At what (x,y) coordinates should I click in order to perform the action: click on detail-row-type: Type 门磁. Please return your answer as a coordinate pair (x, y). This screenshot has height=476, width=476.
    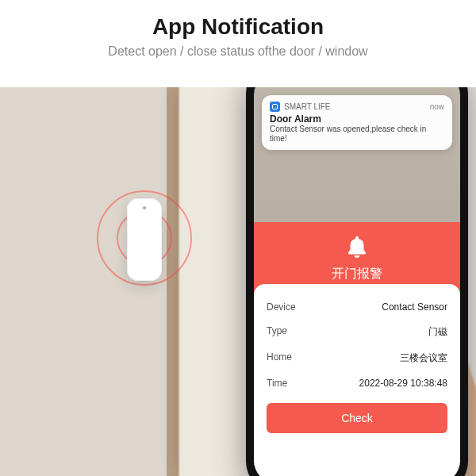
    Looking at the image, I should click on (357, 332).